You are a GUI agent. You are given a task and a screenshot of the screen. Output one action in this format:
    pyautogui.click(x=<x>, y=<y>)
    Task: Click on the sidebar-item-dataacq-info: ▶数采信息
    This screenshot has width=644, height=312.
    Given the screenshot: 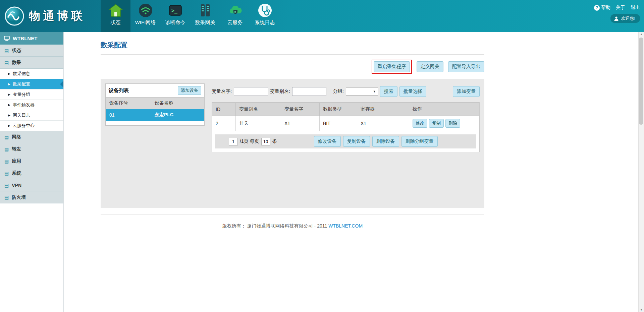 What is the action you would take?
    pyautogui.click(x=32, y=74)
    